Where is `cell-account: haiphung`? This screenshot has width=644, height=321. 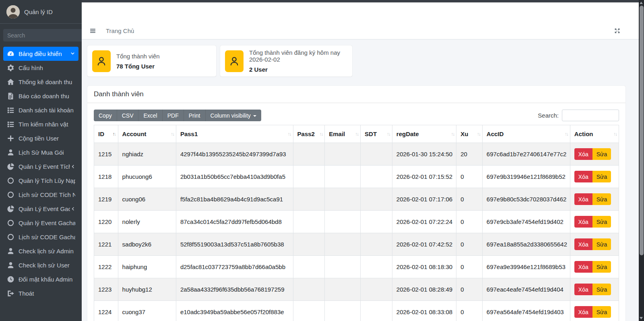
cell-account: haiphung is located at coordinates (147, 267).